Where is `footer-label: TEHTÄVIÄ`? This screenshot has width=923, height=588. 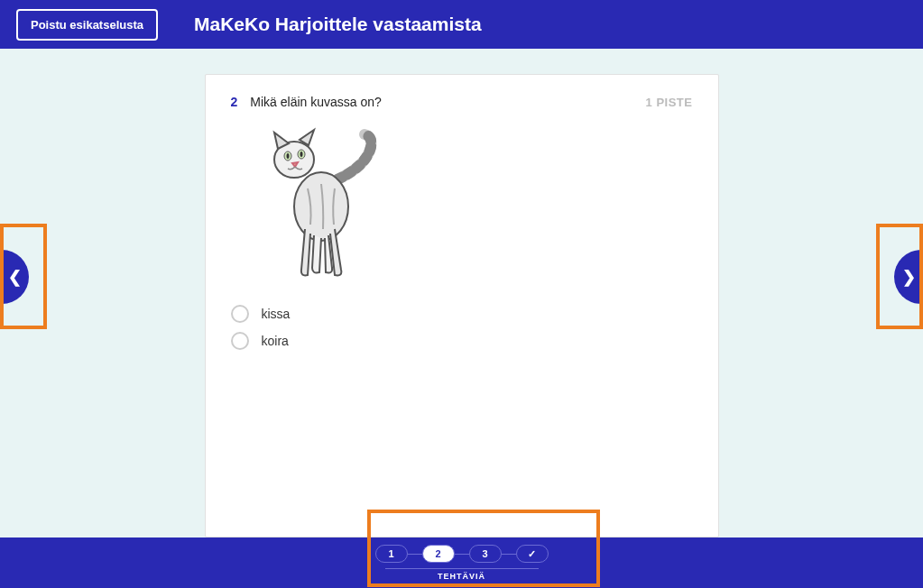
footer-label: TEHTÄVIÄ is located at coordinates (462, 574).